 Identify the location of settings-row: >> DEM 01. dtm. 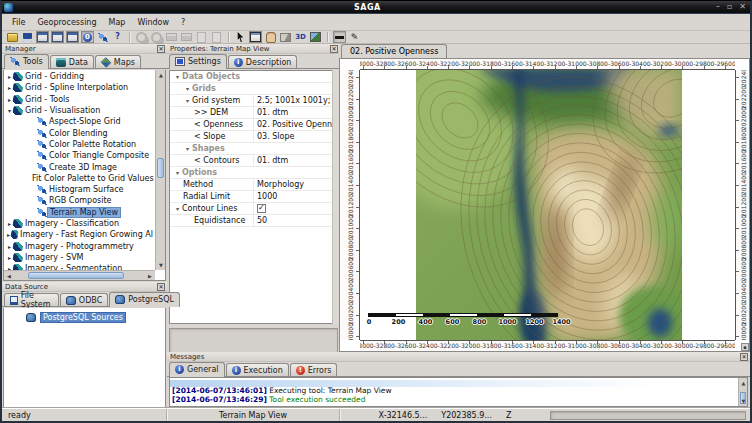
(254, 113).